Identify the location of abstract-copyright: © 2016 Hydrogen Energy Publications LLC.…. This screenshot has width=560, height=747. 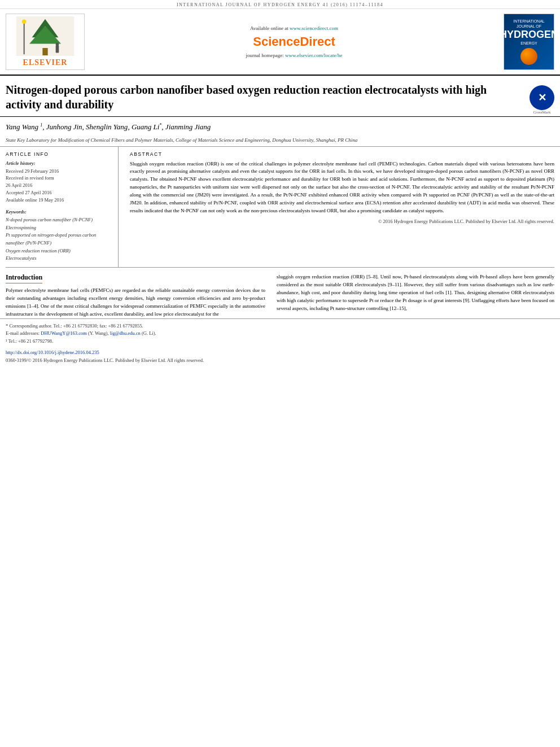
(342, 221).